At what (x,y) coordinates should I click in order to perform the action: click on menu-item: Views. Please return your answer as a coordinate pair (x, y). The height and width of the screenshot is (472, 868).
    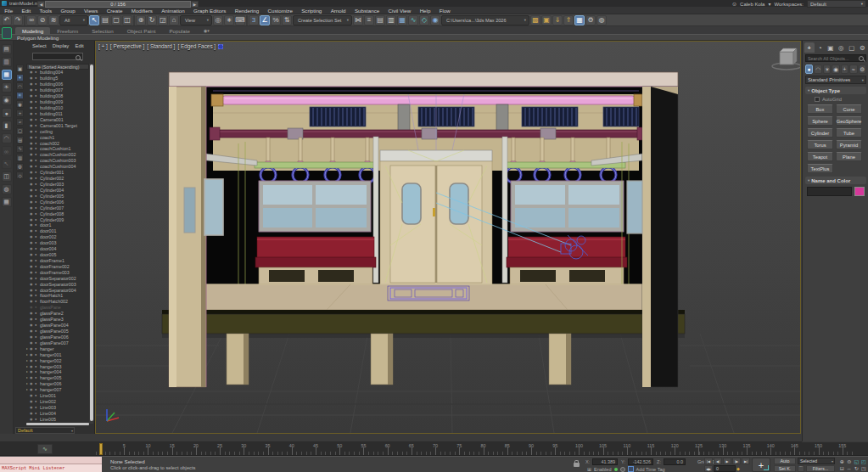
    Looking at the image, I should click on (92, 10).